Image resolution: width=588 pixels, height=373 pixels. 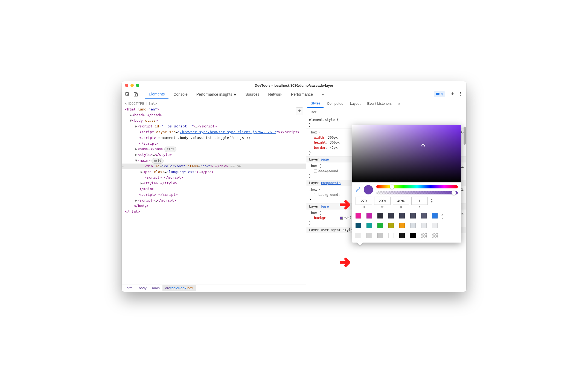 What do you see at coordinates (302, 94) in the screenshot?
I see `tab-performance: Performance` at bounding box center [302, 94].